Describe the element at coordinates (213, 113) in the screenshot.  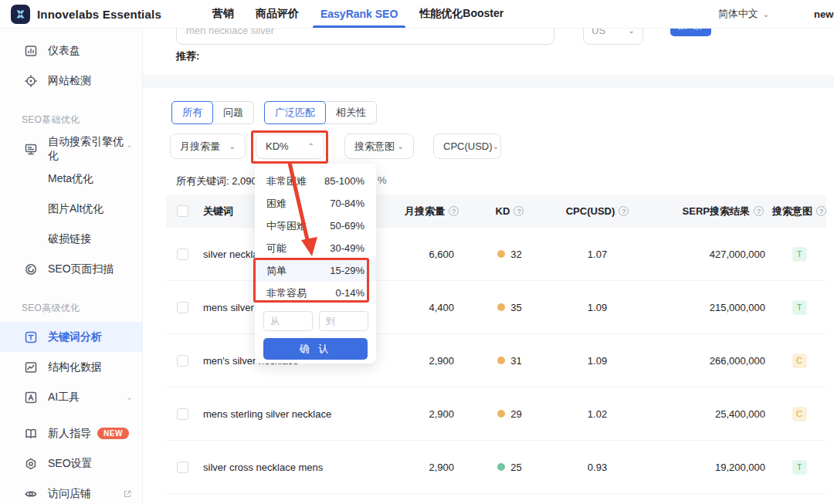
I see `tab-group-scope: 所有 问题` at that location.